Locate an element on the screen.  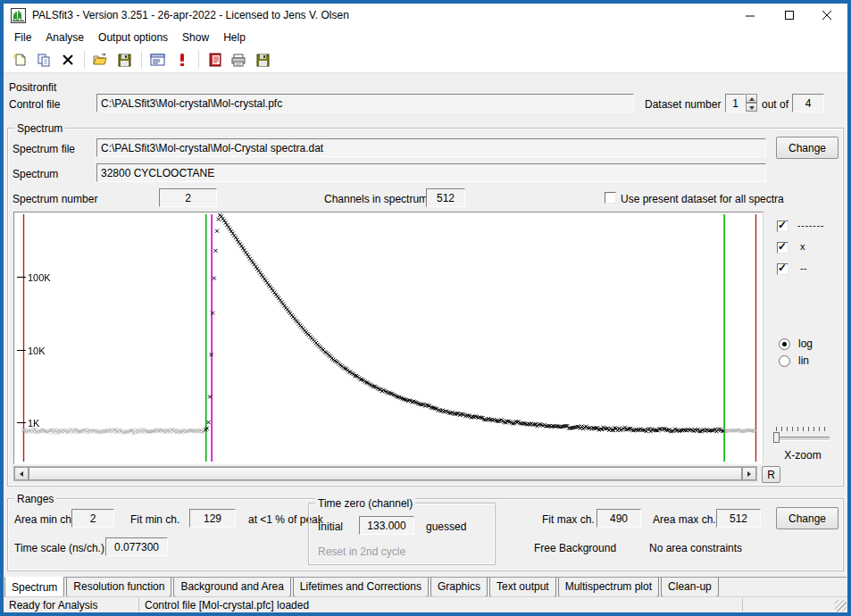
tab-background-and-area: Background and Area is located at coordinates (232, 587).